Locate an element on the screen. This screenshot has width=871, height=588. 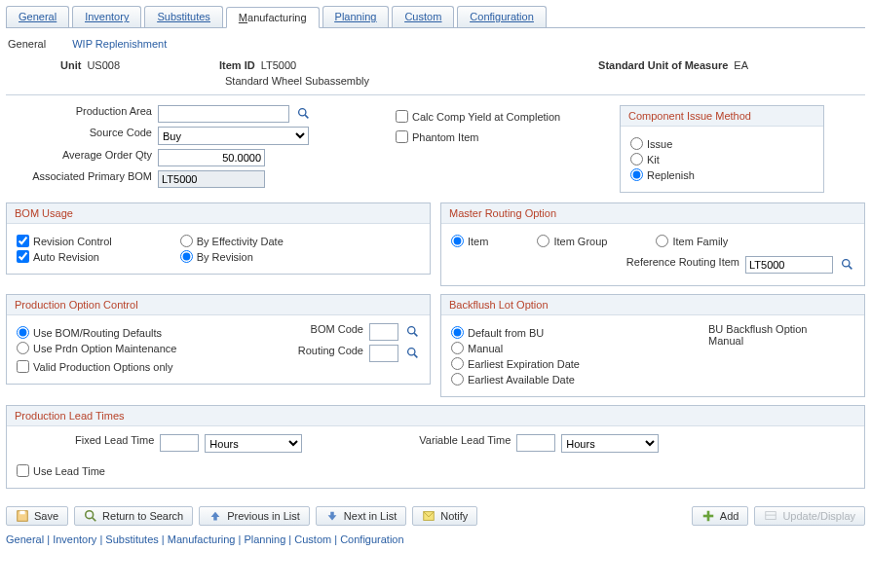
stduom-value: EA is located at coordinates (740, 65).